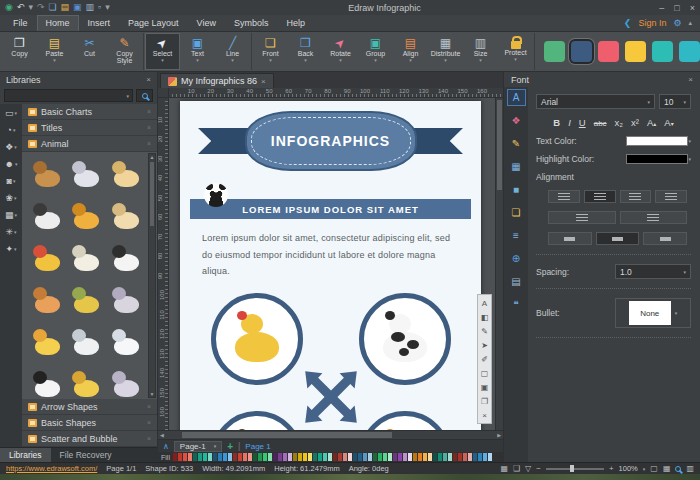  Describe the element at coordinates (11, 148) in the screenshot. I see `animals-category-icon: ❖▾` at that location.